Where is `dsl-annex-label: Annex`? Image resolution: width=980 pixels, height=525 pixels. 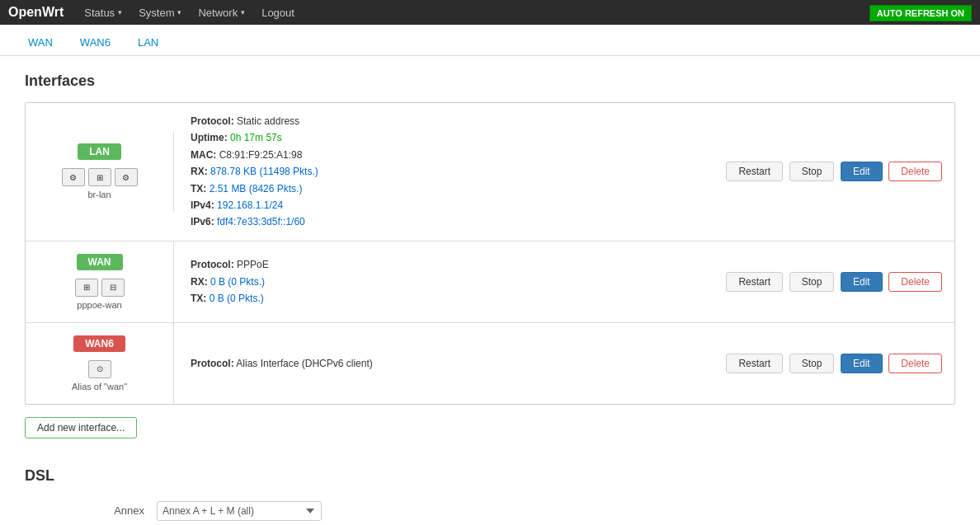
dsl-annex-label: Annex is located at coordinates (124, 511).